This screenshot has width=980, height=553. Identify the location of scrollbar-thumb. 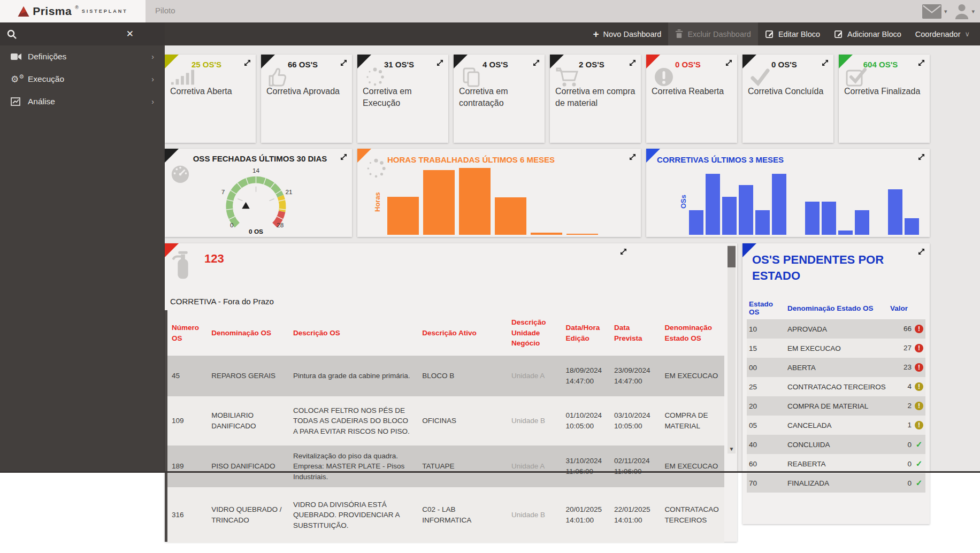
(732, 257).